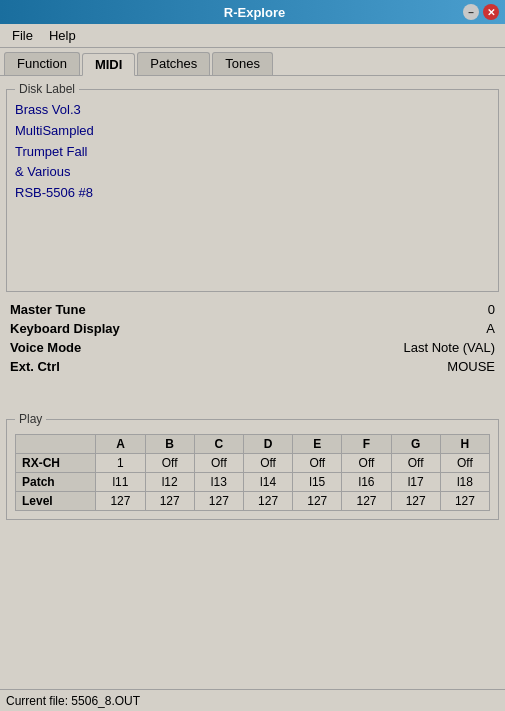 The height and width of the screenshot is (711, 505). Describe the element at coordinates (252, 194) in the screenshot. I see `disk-label-line-4: RSB-5506 #8` at that location.